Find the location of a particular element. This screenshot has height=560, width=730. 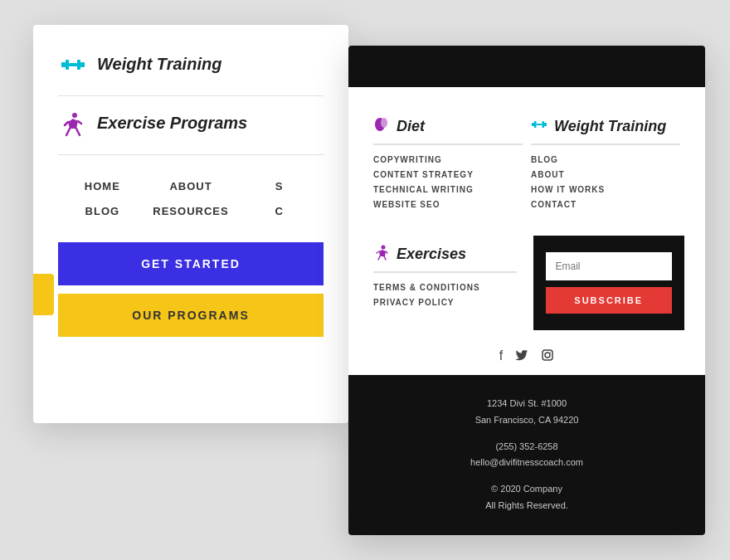

header-bar is located at coordinates (527, 66).